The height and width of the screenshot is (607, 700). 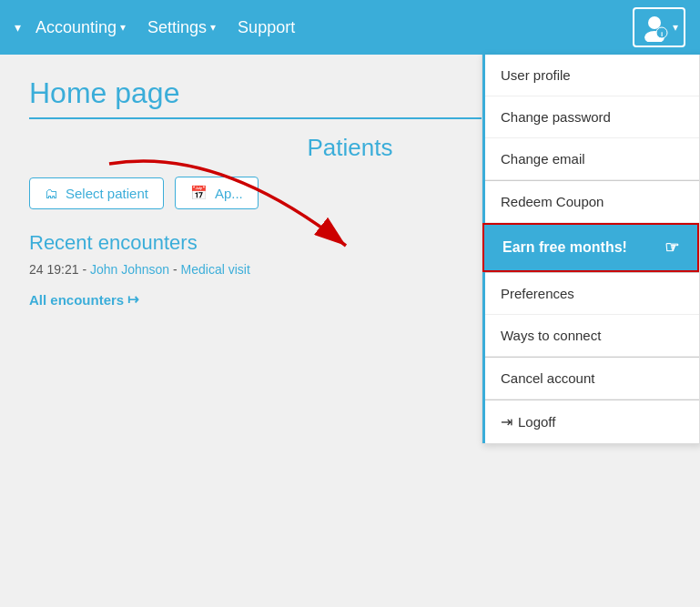 I want to click on nav-dropdown-arrow: ▾, so click(x=18, y=27).